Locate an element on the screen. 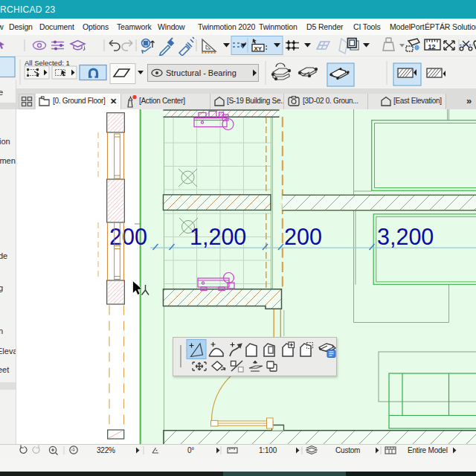  svg-text: XY is located at coordinates (259, 49).